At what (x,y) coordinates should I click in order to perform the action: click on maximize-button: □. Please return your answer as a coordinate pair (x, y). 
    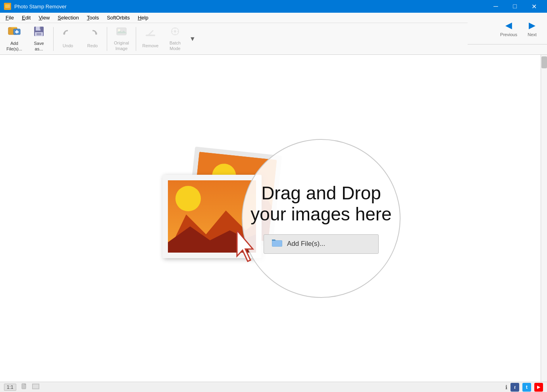
    Looking at the image, I should click on (515, 6).